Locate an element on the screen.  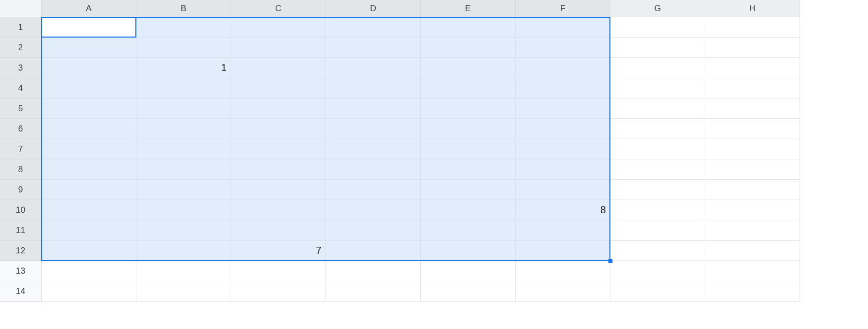
cell-F8 is located at coordinates (563, 170).